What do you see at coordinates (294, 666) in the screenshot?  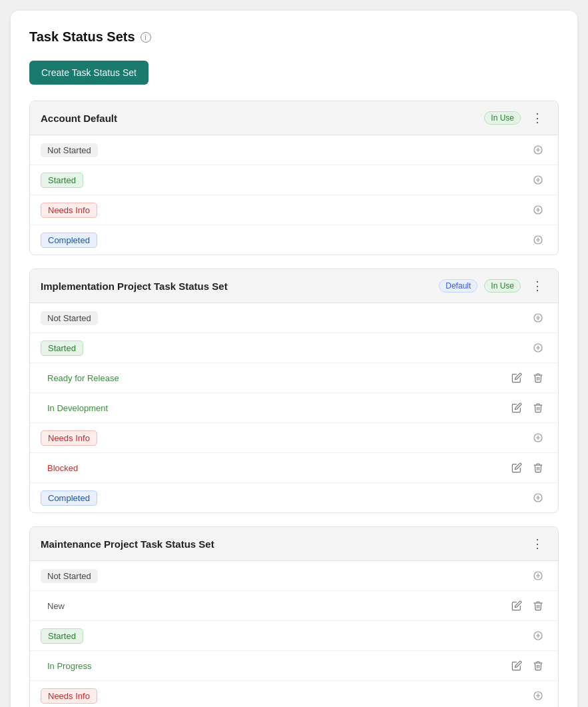 I see `table-row: In Progress` at bounding box center [294, 666].